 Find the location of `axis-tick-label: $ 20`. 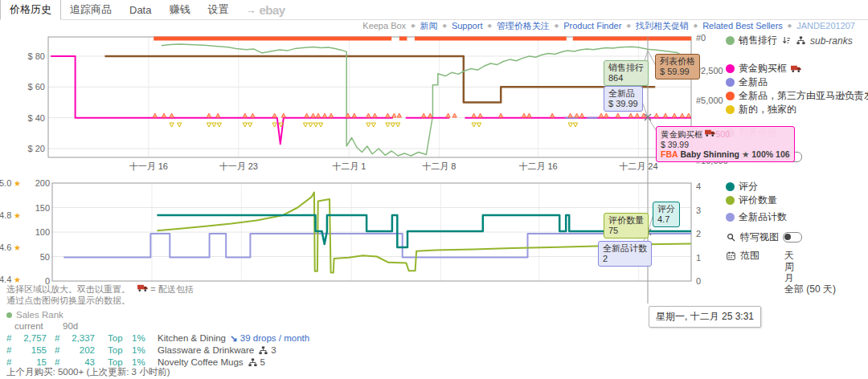

axis-tick-label: $ 20 is located at coordinates (37, 149).